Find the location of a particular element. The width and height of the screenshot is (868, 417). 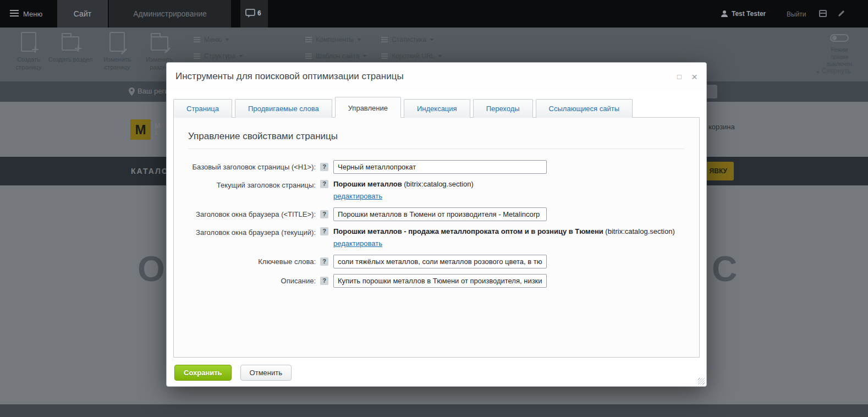

field-label: Текущий заголовок страницы: is located at coordinates (254, 185).